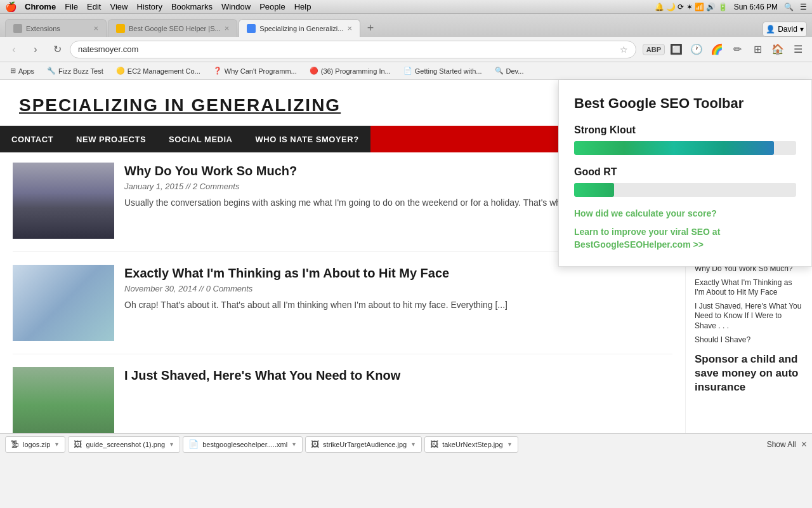  What do you see at coordinates (13, 71) in the screenshot?
I see `bookmark-icon: ⊞` at bounding box center [13, 71].